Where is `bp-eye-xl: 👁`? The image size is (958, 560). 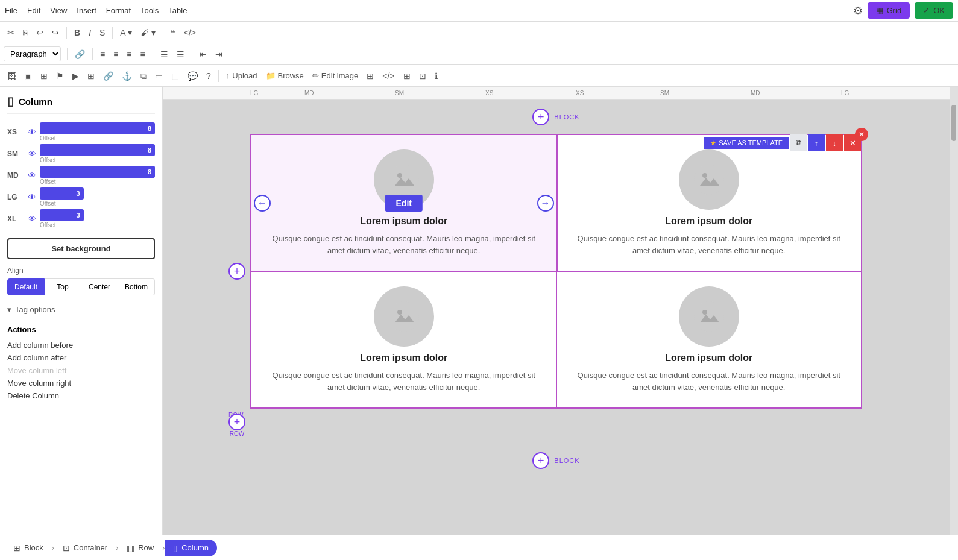
bp-eye-xl: 👁 is located at coordinates (32, 219).